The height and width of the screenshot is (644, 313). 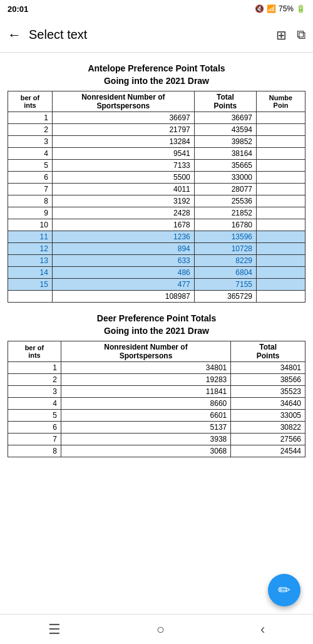 What do you see at coordinates (156, 75) in the screenshot?
I see `antelope-title: Antelope Preference Point TotalsGoing in…` at bounding box center [156, 75].